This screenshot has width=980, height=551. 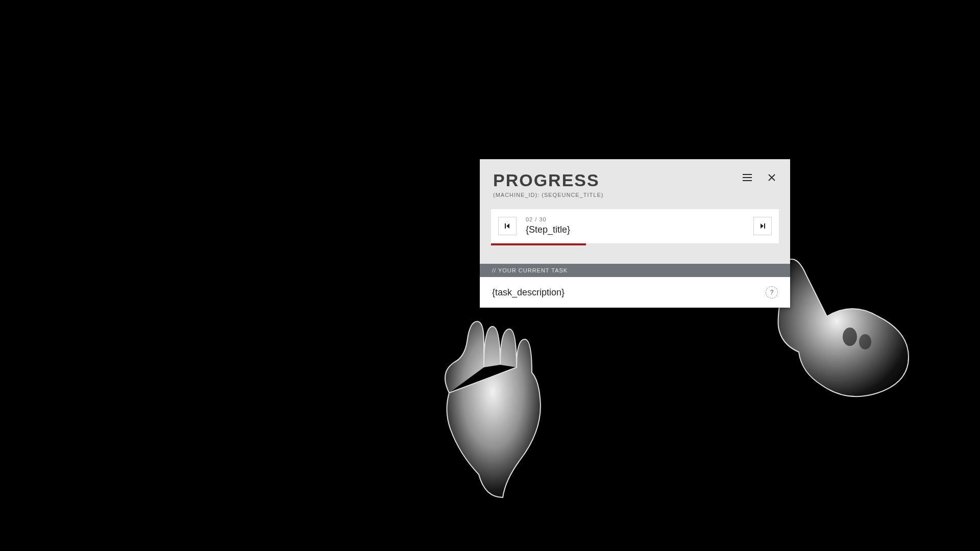 I want to click on close-icon, so click(x=772, y=178).